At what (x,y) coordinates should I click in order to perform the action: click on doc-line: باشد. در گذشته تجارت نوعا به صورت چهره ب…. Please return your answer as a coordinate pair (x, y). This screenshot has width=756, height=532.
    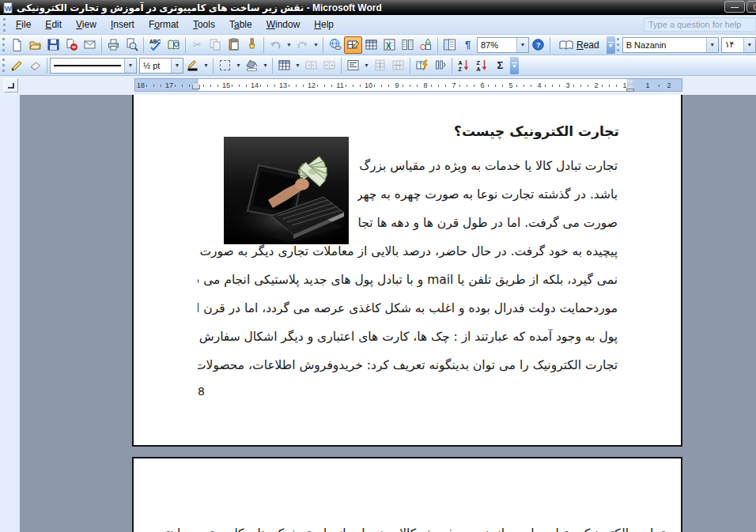
    Looking at the image, I should click on (487, 194).